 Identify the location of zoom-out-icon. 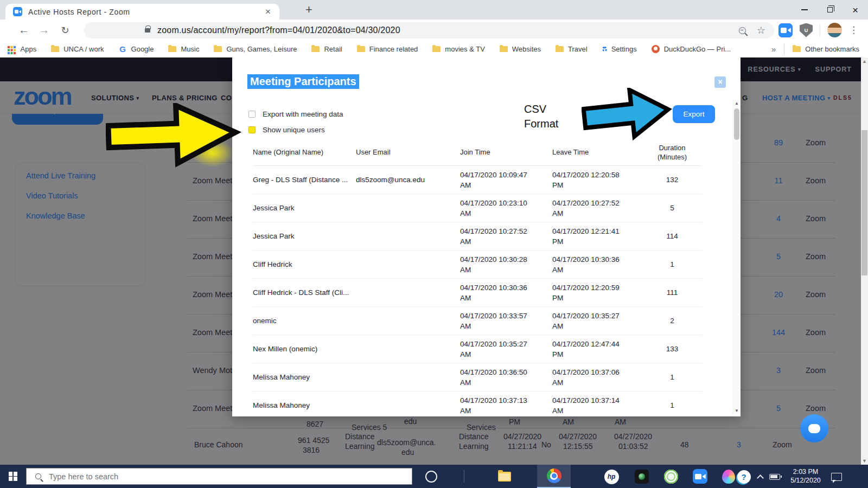
(742, 30).